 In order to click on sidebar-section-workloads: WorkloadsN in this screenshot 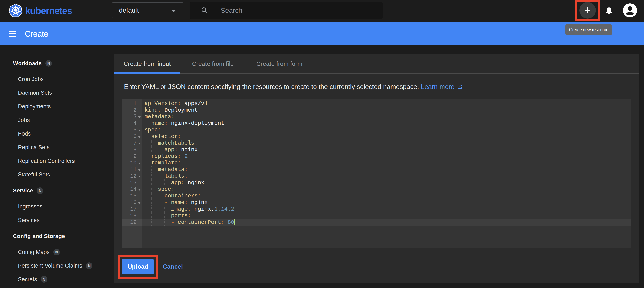, I will do `click(57, 63)`.